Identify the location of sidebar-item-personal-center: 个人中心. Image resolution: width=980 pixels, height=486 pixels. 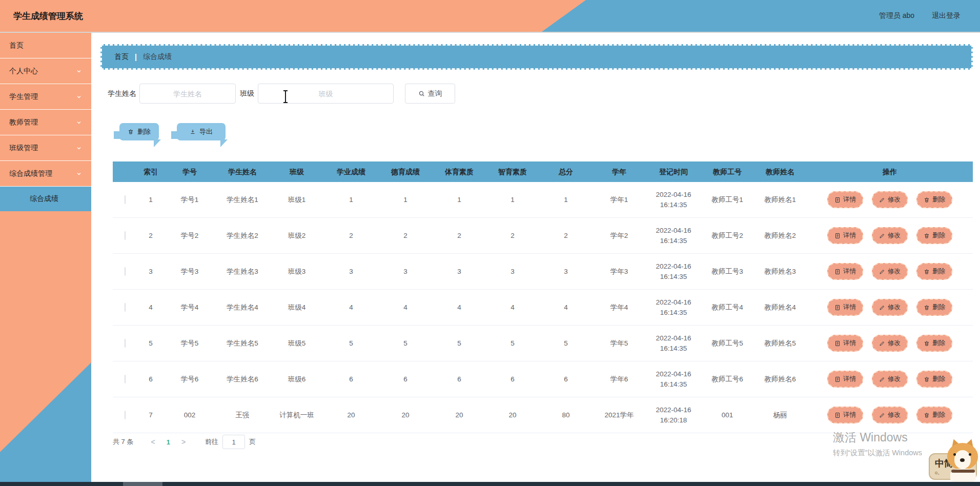
(46, 71).